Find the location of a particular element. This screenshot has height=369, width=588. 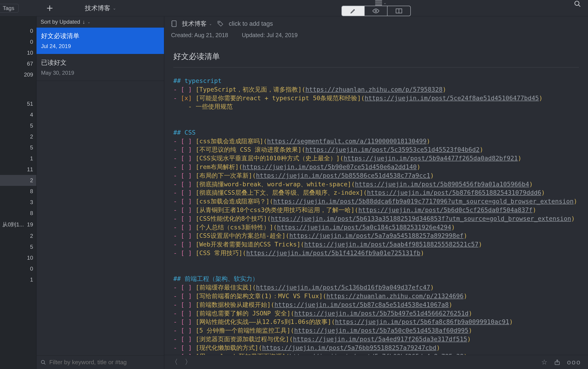

document-title: 好文必读清单 is located at coordinates (376, 56).